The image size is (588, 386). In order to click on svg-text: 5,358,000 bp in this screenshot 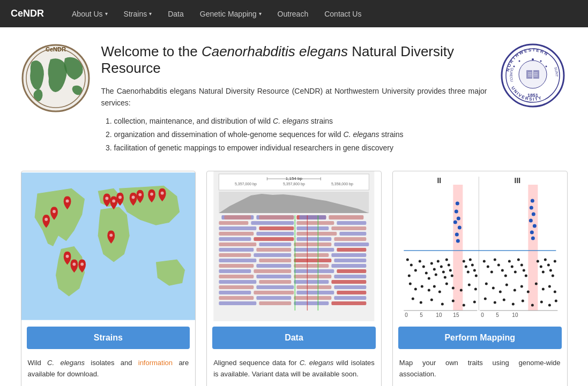, I will do `click(342, 184)`.